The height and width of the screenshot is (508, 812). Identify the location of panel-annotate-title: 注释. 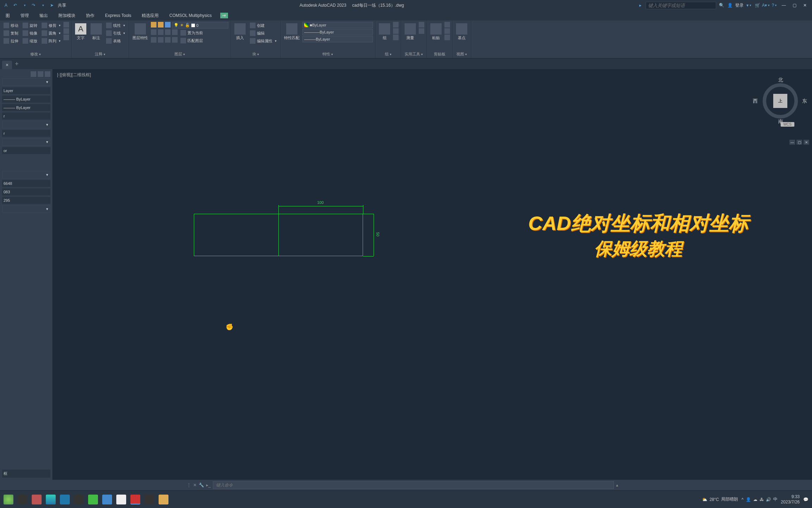
(100, 54).